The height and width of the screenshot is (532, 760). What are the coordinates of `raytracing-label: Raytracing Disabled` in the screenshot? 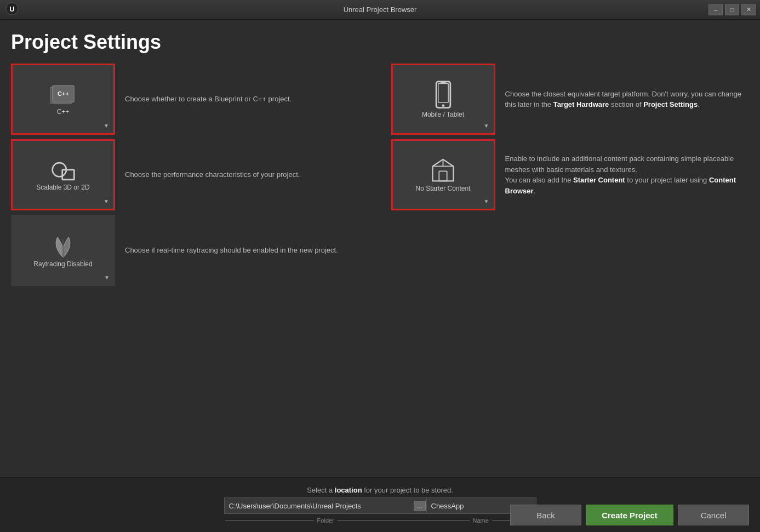 It's located at (62, 264).